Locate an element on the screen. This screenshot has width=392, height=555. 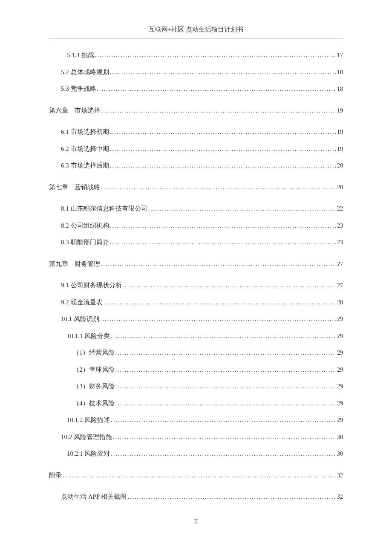
toc-label: 8.3 职能部门简介 is located at coordinates (85, 242).